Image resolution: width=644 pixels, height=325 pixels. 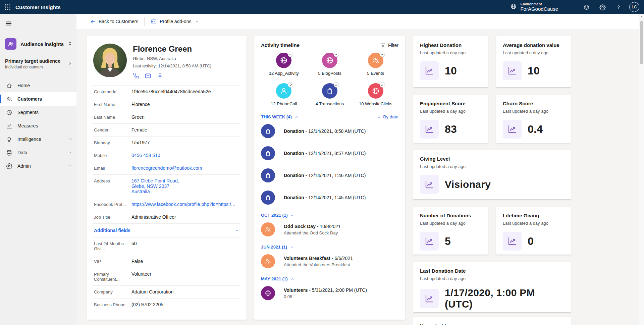 What do you see at coordinates (144, 21) in the screenshot?
I see `commandbar-divider` at bounding box center [144, 21].